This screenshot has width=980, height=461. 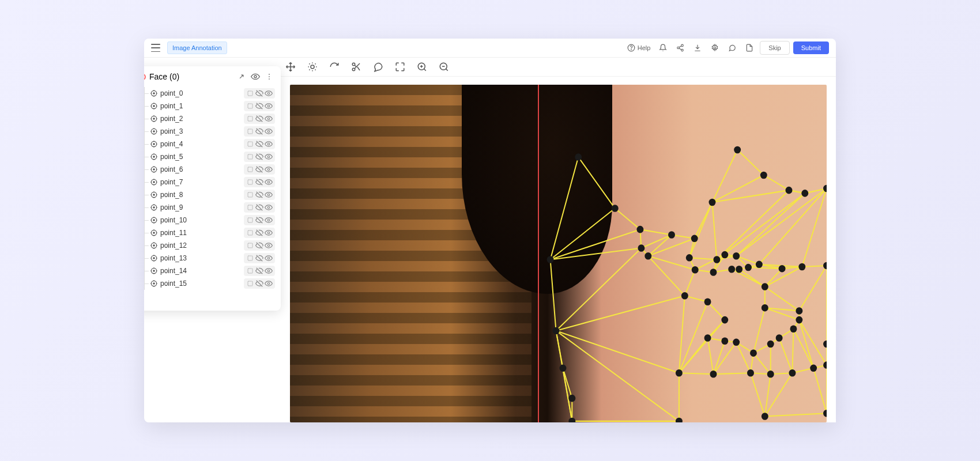 What do you see at coordinates (211, 207) in the screenshot?
I see `list-item: point_9` at bounding box center [211, 207].